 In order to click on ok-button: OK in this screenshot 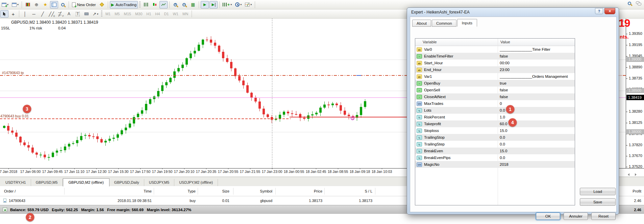, I will do `click(548, 216)`.